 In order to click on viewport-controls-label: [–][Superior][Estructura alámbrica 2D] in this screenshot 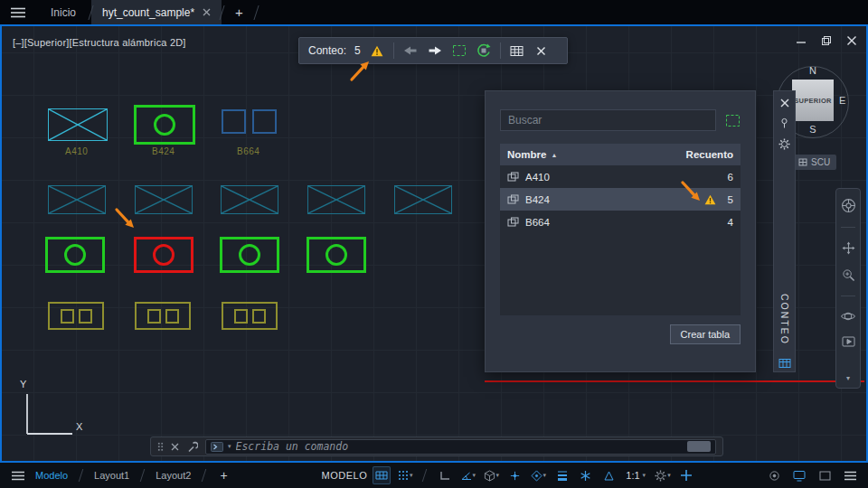, I will do `click(99, 42)`.